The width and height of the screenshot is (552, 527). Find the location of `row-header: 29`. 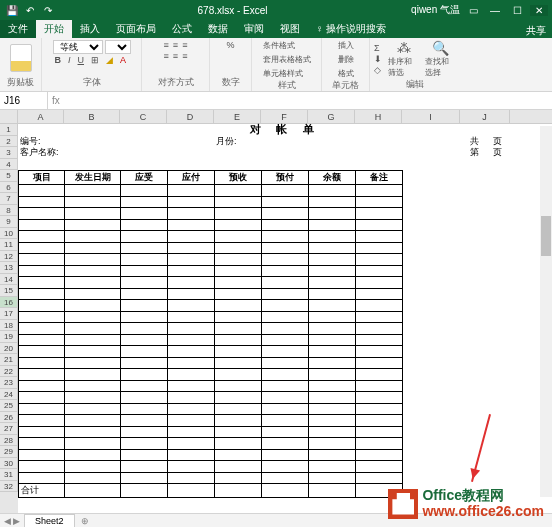

row-header: 29 is located at coordinates (9, 452).